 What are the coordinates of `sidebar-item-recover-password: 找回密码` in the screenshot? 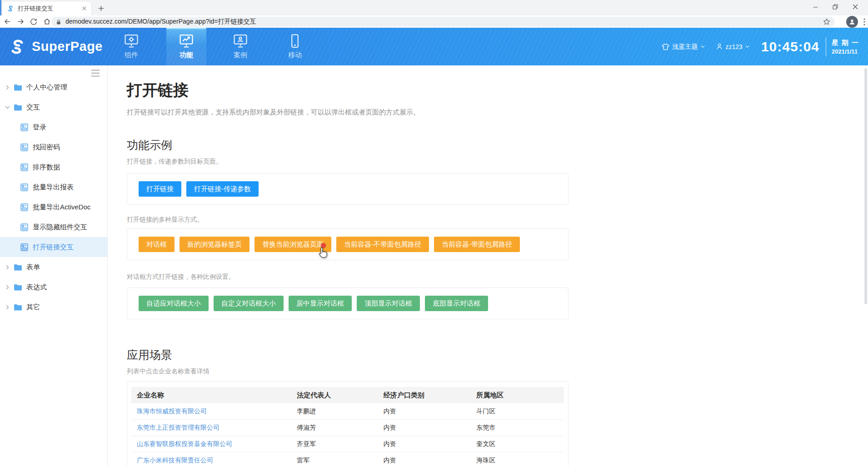 It's located at (54, 147).